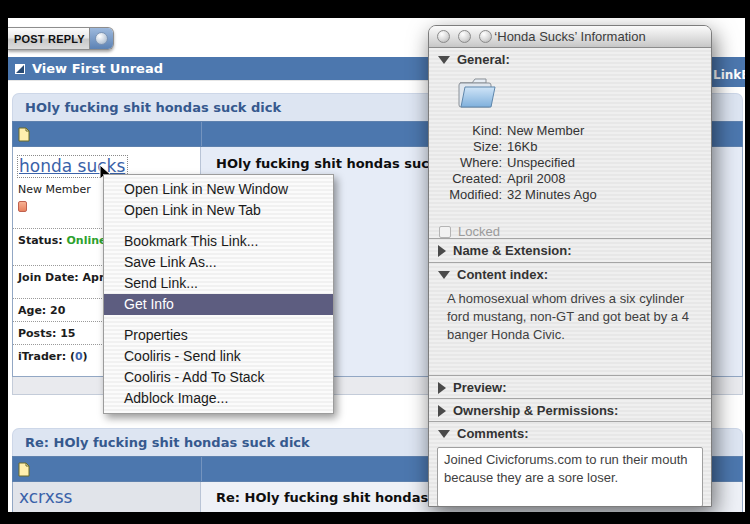  Describe the element at coordinates (468, 146) in the screenshot. I see `size-label: Size:` at that location.